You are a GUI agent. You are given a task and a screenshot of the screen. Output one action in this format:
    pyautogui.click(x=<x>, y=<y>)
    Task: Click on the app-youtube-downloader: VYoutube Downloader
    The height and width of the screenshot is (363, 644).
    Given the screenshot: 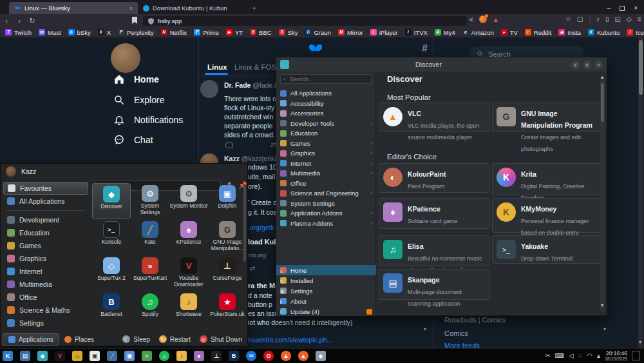 What is the action you would take?
    pyautogui.click(x=189, y=273)
    